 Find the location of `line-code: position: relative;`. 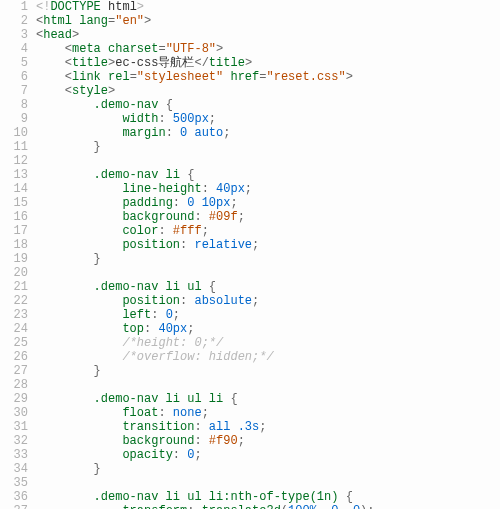

line-code: position: relative; is located at coordinates (268, 245).